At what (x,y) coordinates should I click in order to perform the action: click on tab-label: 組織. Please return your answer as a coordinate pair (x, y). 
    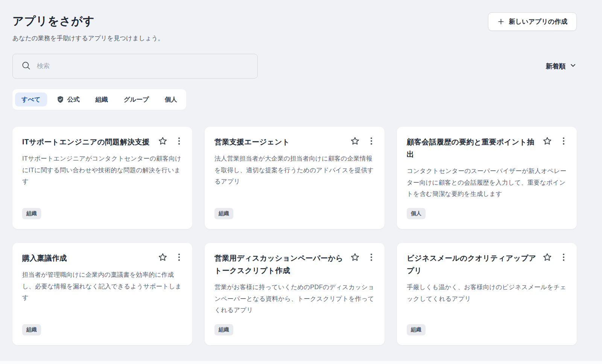
    Looking at the image, I should click on (102, 99).